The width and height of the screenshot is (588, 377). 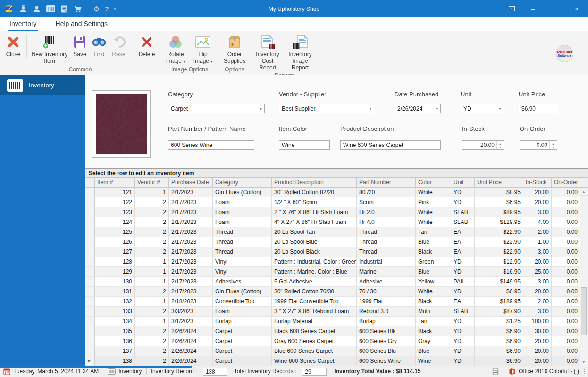 What do you see at coordinates (115, 351) in the screenshot?
I see `cell: 137` at bounding box center [115, 351].